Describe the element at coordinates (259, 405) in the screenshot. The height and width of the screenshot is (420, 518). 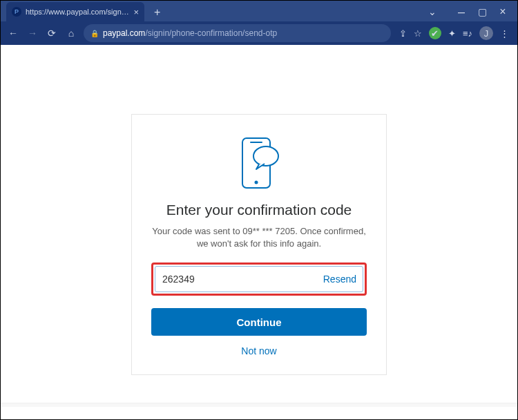
I see `page-footer: Contact Us Privacy Legal Policy Updates …` at that location.